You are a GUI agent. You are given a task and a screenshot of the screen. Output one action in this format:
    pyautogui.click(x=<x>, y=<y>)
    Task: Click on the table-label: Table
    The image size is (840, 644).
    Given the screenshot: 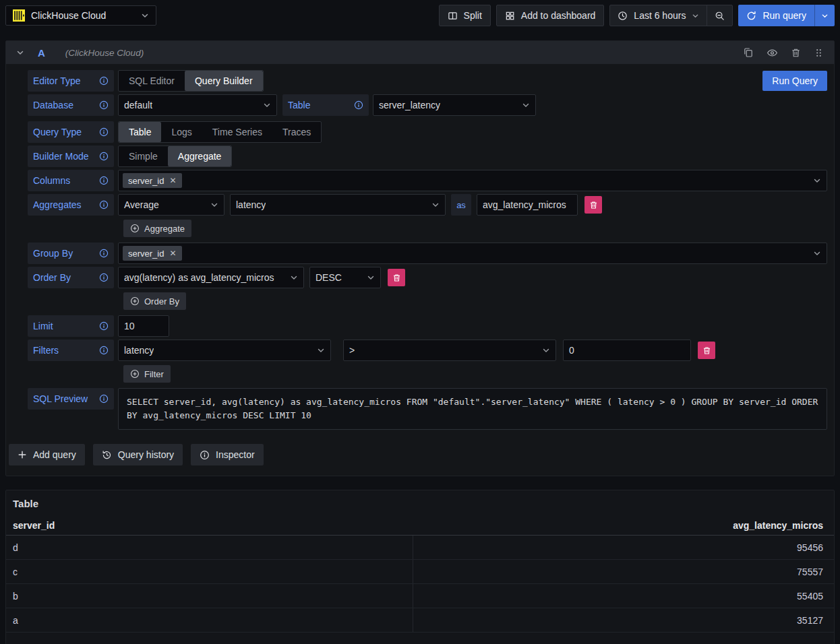 What is the action you would take?
    pyautogui.click(x=326, y=105)
    